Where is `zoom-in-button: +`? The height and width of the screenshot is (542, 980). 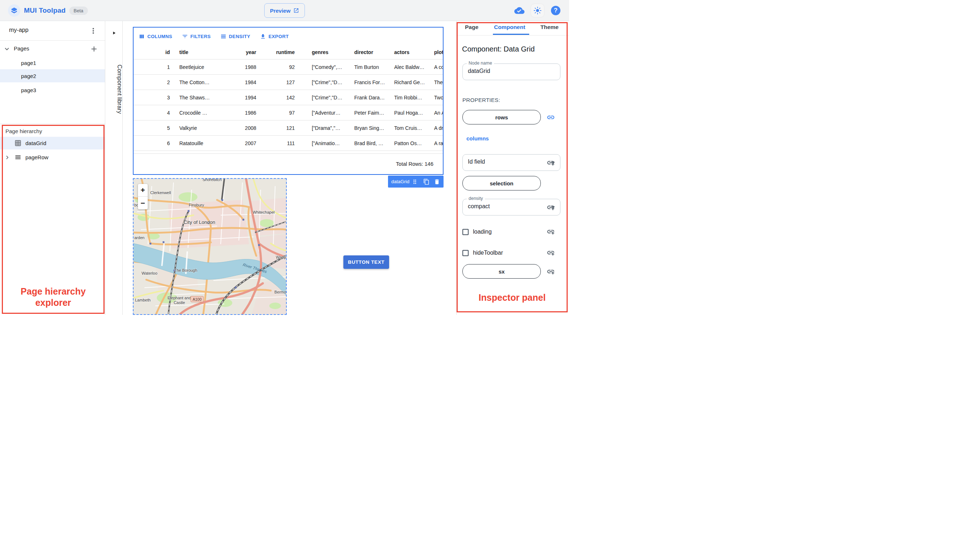
zoom-in-button: + is located at coordinates (143, 190).